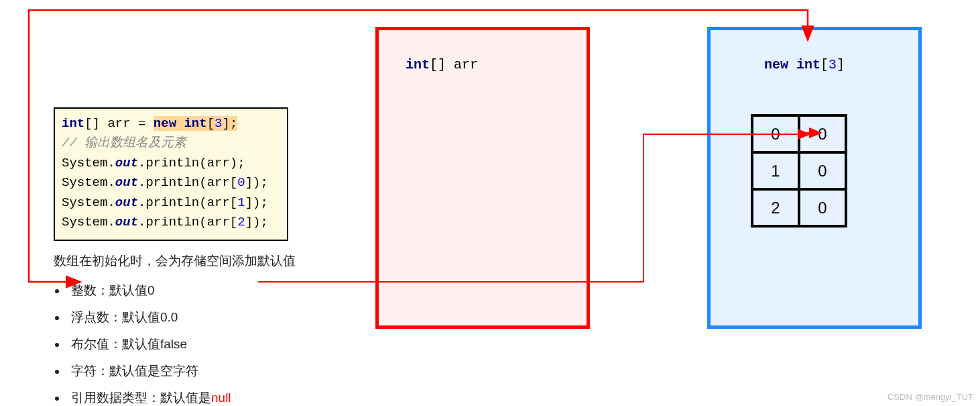  I want to click on highlight-new-int: new int, so click(180, 123).